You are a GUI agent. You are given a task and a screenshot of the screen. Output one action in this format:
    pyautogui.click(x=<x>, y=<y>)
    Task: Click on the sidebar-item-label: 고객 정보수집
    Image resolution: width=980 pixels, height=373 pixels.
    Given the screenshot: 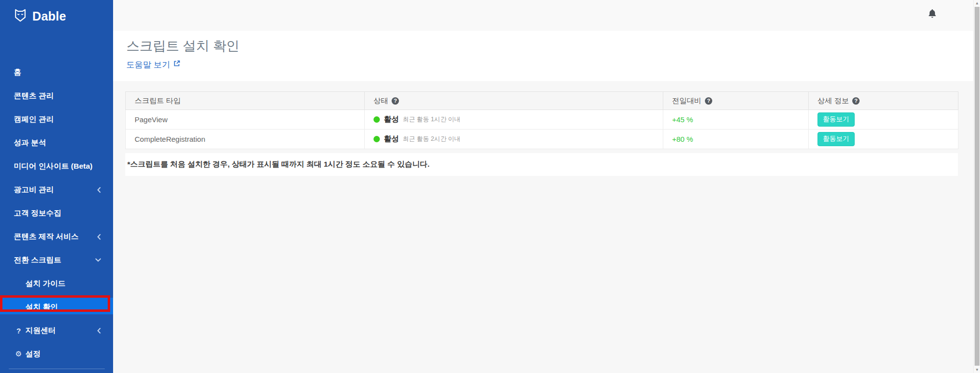 What is the action you would take?
    pyautogui.click(x=37, y=213)
    